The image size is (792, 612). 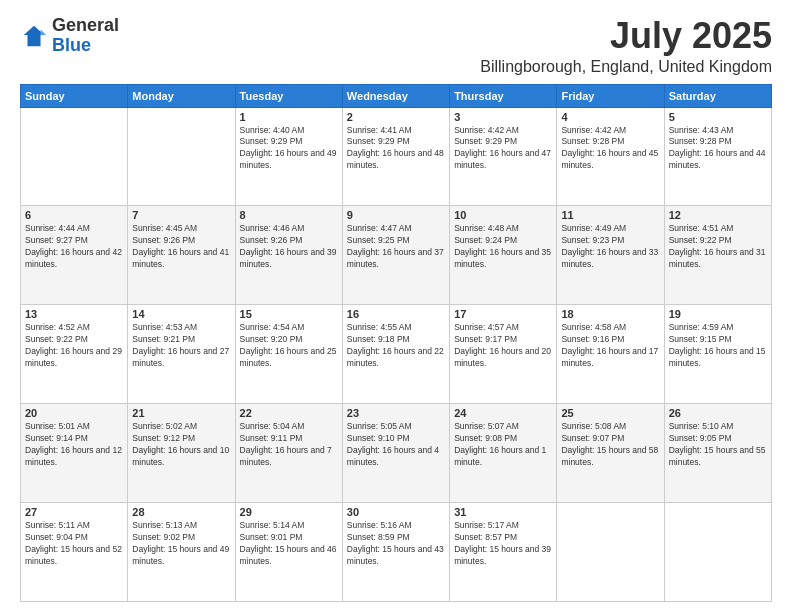 What do you see at coordinates (610, 256) in the screenshot?
I see `day-cell: 11Sunrise: 4:49 AMSunset: 9:23 PMDayligh…` at bounding box center [610, 256].